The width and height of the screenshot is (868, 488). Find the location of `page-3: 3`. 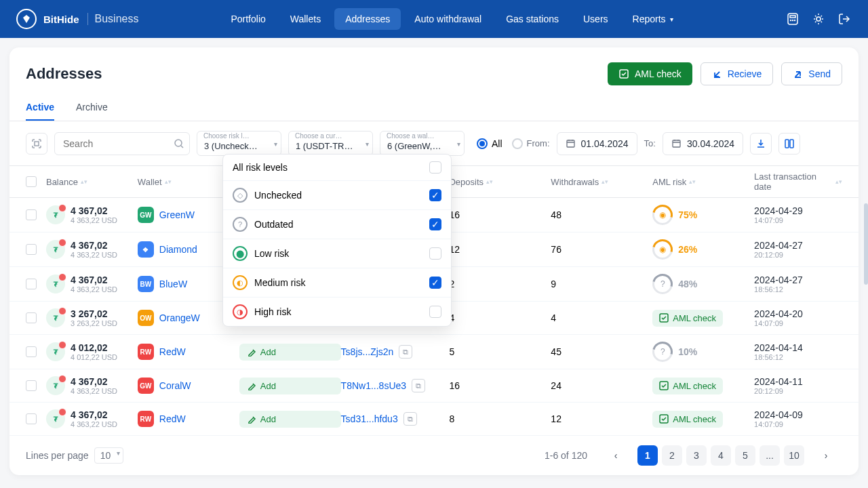

page-3: 3 is located at coordinates (696, 455).